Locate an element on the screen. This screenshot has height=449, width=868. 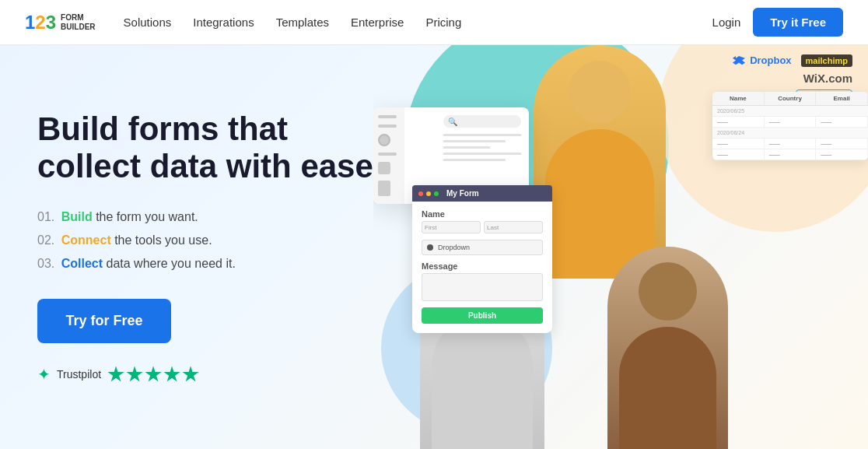
trustpilot-icon: ✦ is located at coordinates (44, 374).